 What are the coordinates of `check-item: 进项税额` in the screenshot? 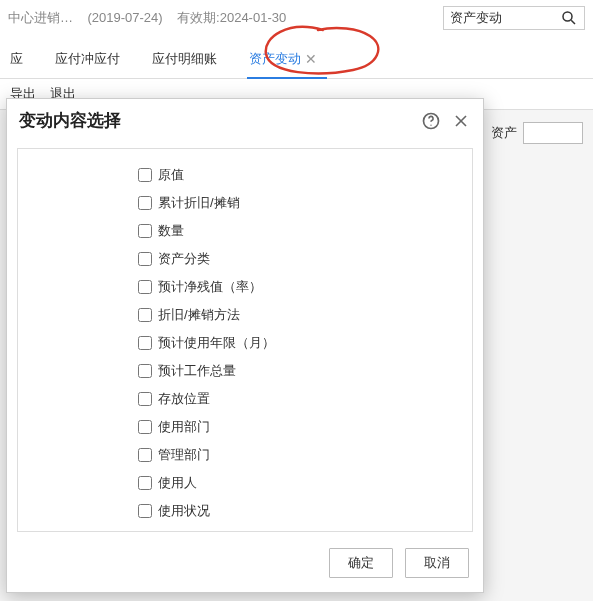 It's located at (303, 528).